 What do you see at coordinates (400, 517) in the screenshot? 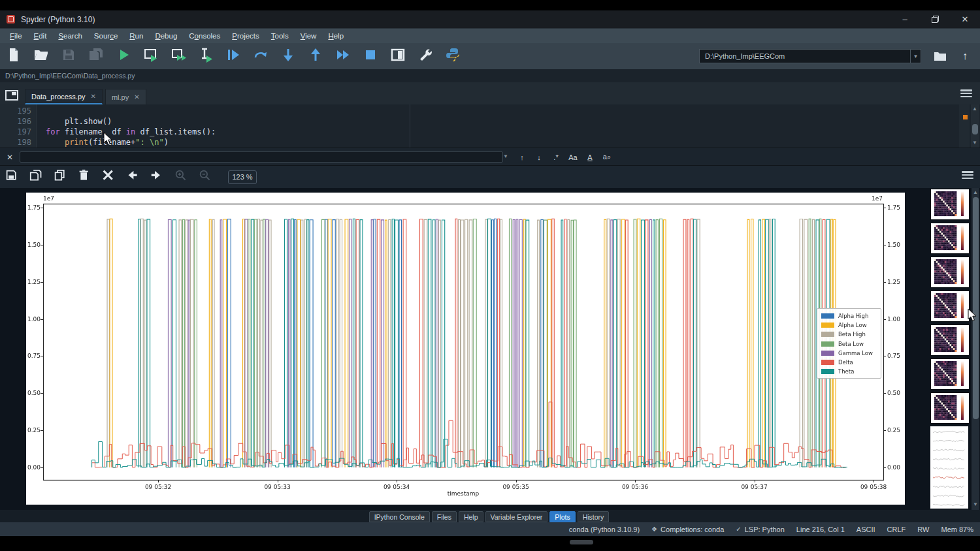
I see `pane-tab-ipython-console: IPython Console` at bounding box center [400, 517].